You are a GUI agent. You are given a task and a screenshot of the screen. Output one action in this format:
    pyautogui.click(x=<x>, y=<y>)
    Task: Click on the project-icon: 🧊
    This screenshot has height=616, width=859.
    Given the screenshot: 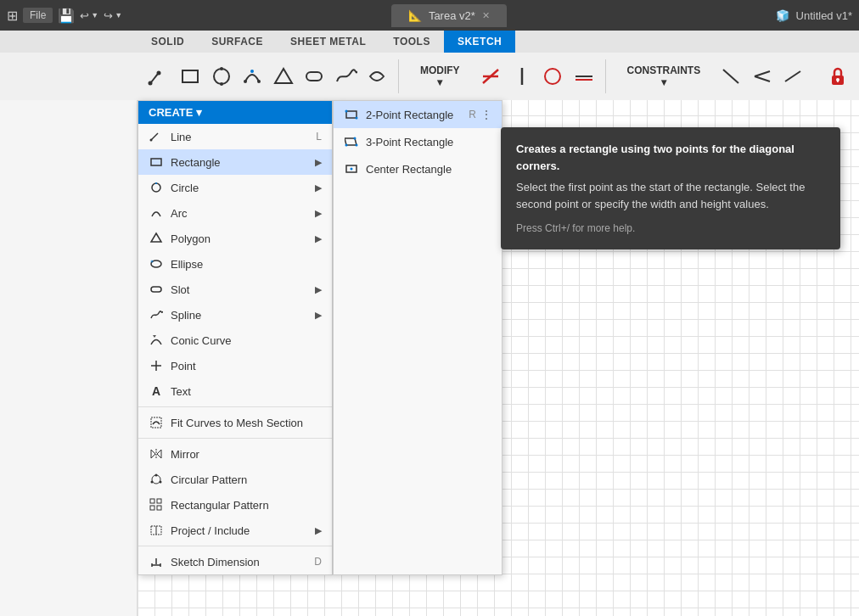 What is the action you would take?
    pyautogui.click(x=783, y=15)
    